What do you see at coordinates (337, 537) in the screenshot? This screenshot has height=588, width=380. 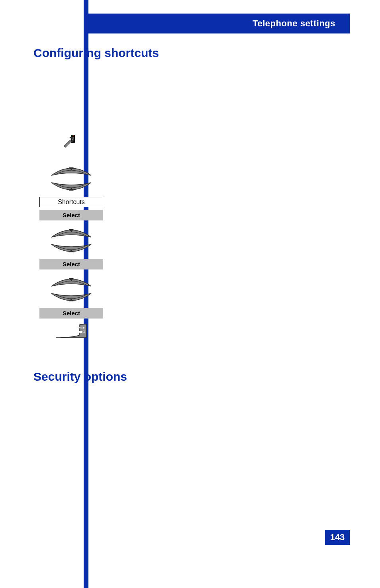 I see `page-number: 143` at bounding box center [337, 537].